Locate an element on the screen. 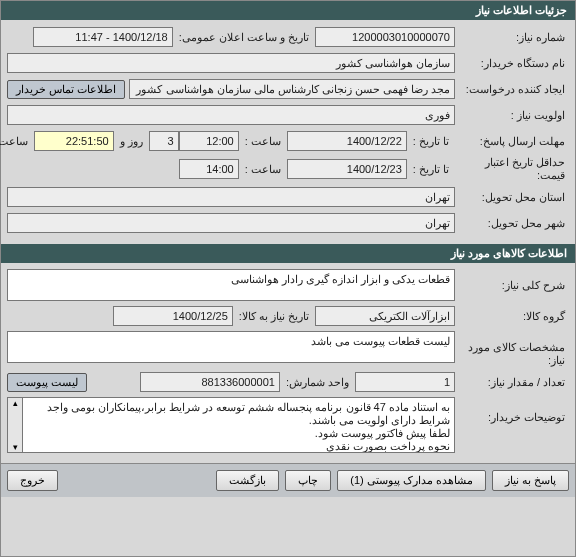 This screenshot has width=576, height=557. label-min-valid: حداقل تاریخ اعتبار قیمت: is located at coordinates (510, 169).